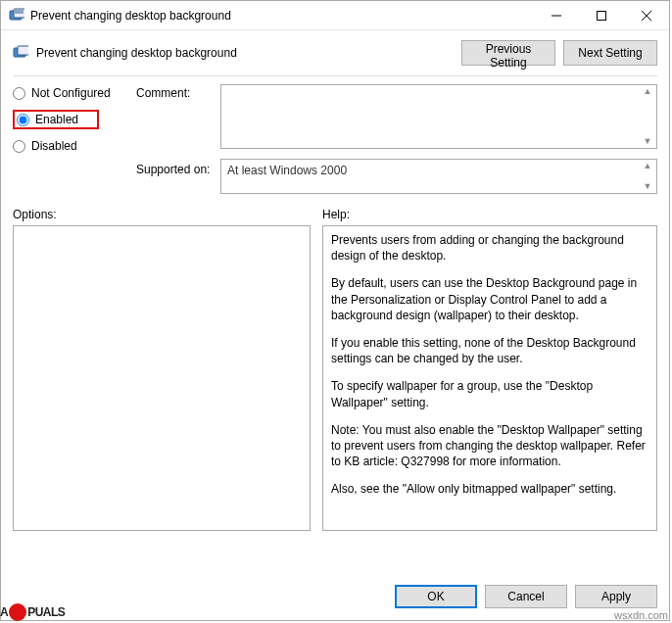 The width and height of the screenshot is (672, 623). Describe the element at coordinates (57, 120) in the screenshot. I see `radio-enabled-label: Enabled` at that location.